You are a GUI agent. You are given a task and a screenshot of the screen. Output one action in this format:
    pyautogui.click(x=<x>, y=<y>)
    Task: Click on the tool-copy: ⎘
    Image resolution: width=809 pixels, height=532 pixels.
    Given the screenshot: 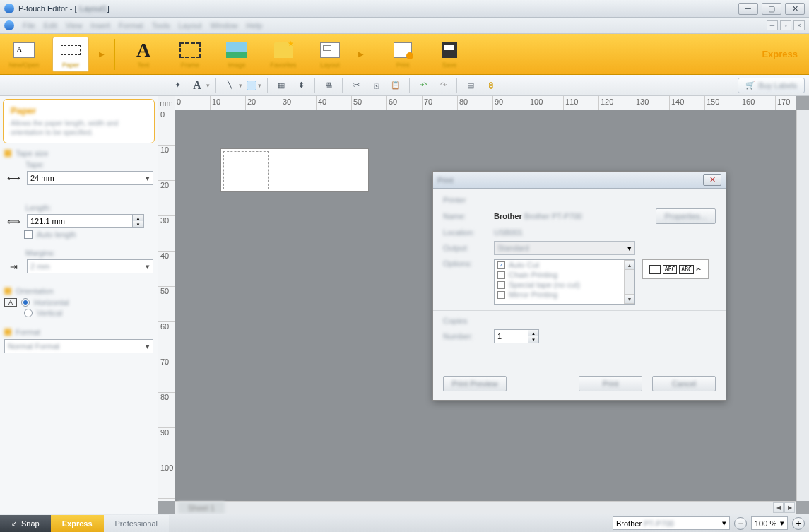 What is the action you would take?
    pyautogui.click(x=376, y=85)
    